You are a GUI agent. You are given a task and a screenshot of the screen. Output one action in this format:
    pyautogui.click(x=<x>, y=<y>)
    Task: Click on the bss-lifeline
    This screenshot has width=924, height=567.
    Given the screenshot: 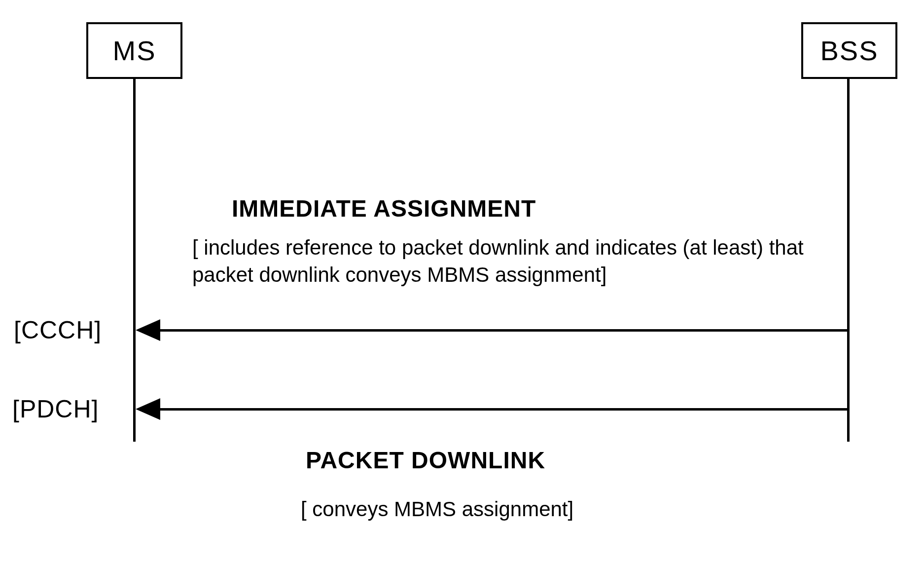 What is the action you would take?
    pyautogui.click(x=848, y=261)
    